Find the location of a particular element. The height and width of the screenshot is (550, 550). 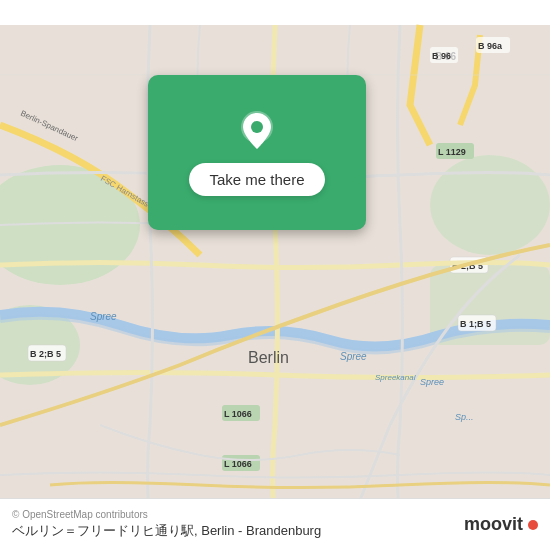

svg-text: Sp... is located at coordinates (464, 417).